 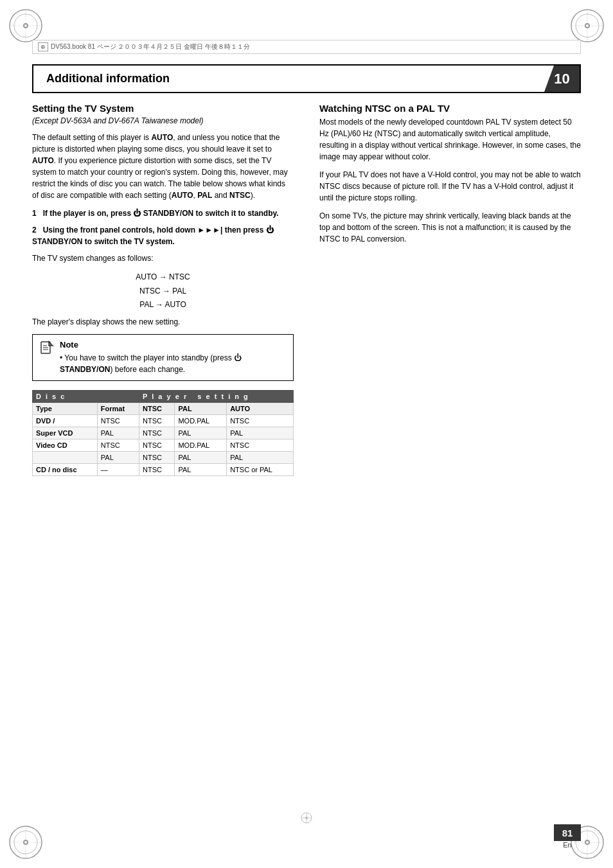 I want to click on note-icon, so click(x=47, y=348).